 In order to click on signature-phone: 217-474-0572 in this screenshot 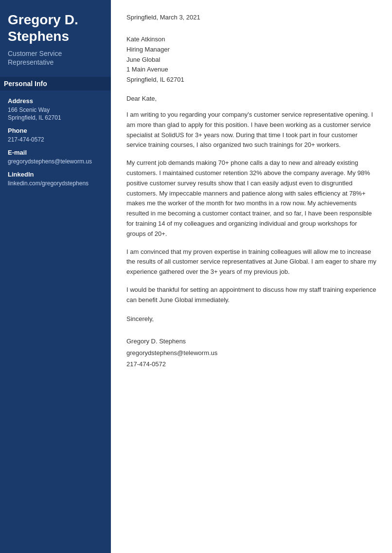, I will do `click(251, 364)`.